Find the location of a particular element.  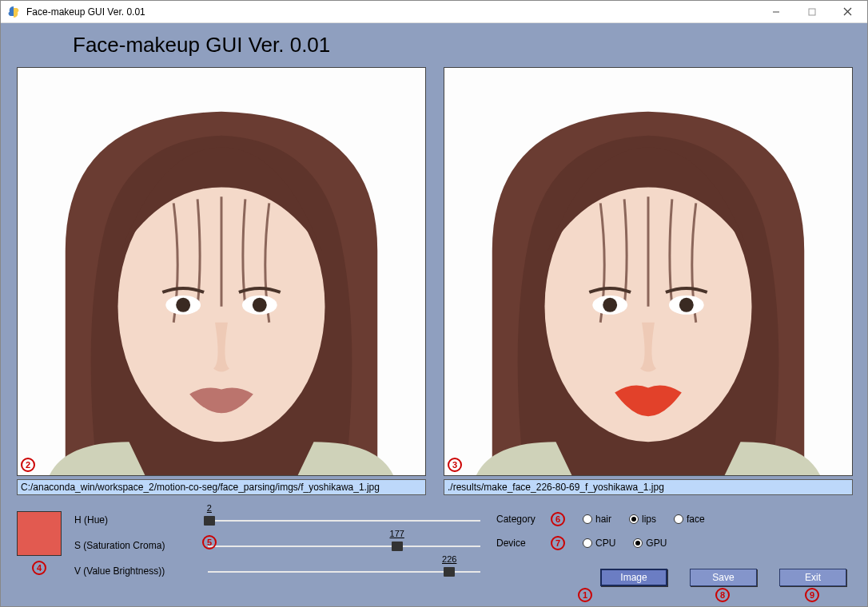

value-slider-row: V (Value Brightness)) 226 is located at coordinates (277, 571).